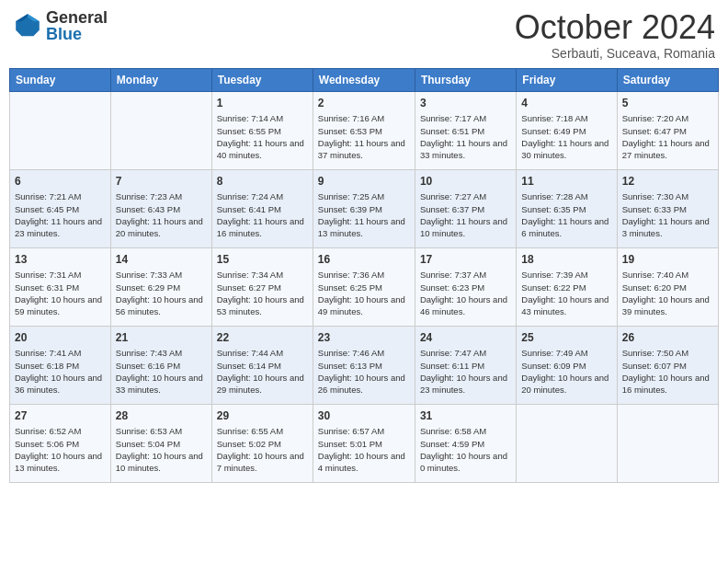 The image size is (728, 563). Describe the element at coordinates (667, 274) in the screenshot. I see `day-info: Sunrise: 7:40 AM` at that location.